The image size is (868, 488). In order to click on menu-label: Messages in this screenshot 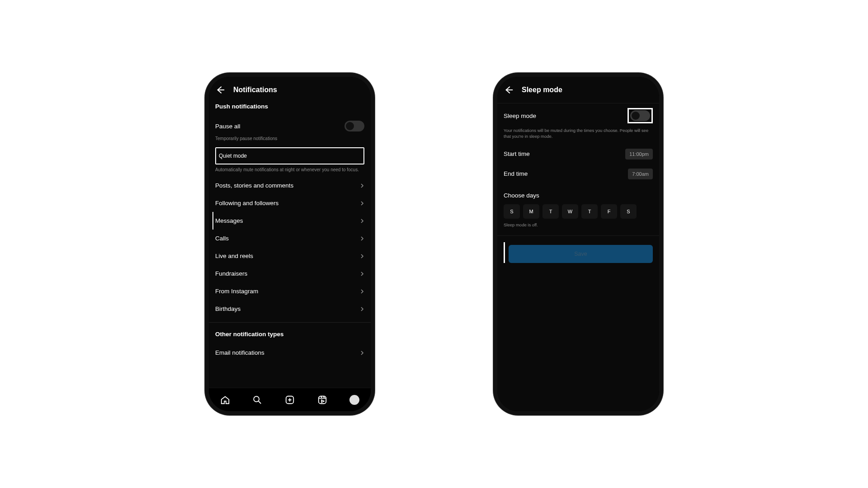, I will do `click(229, 221)`.